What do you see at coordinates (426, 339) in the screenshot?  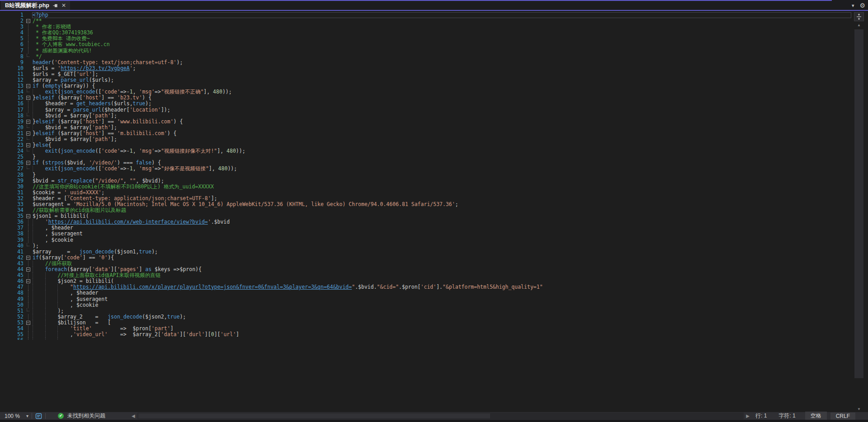 I see `code-line: 56` at bounding box center [426, 339].